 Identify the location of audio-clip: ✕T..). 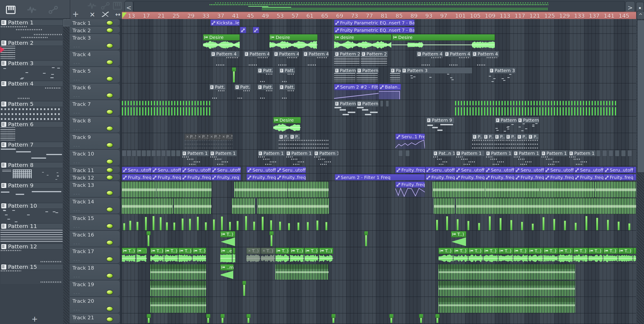
(254, 255).